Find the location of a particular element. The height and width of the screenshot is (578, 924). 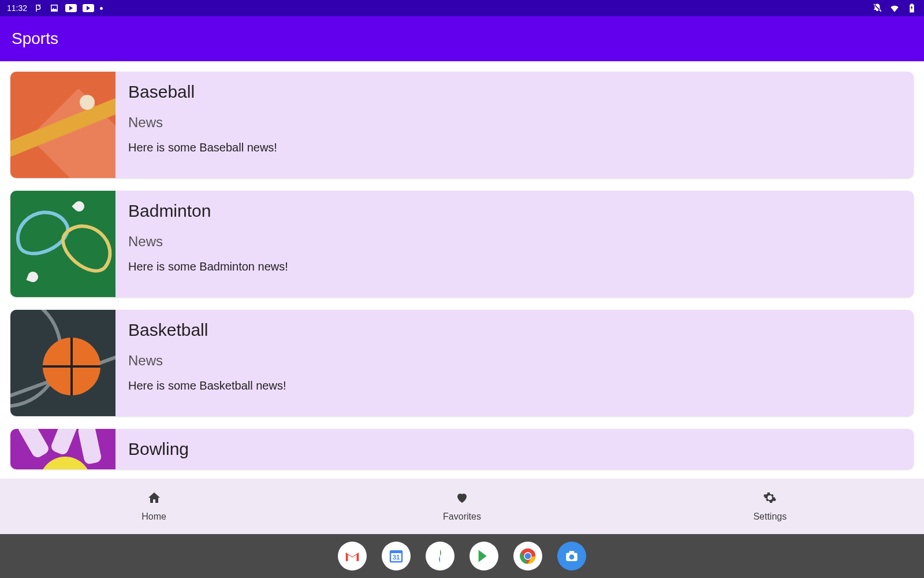

samsung-pay-icon is located at coordinates (38, 8).